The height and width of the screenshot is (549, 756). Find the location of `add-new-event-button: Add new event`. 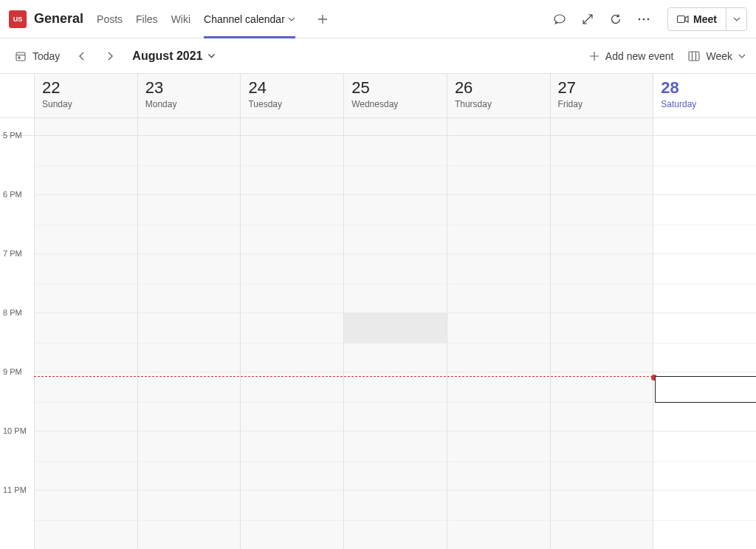

add-new-event-button: Add new event is located at coordinates (632, 56).